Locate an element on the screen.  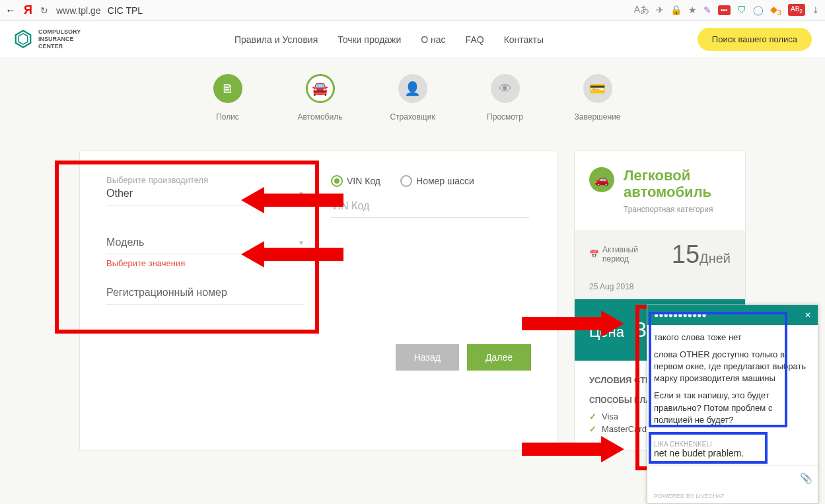
address-bar: www.tpl.ge CIC TPL is located at coordinates (341, 11).